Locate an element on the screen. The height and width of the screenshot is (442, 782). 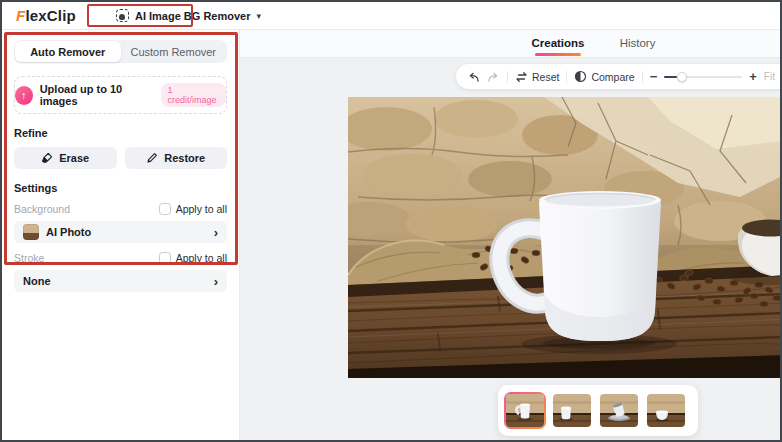
undo-button is located at coordinates (474, 77).